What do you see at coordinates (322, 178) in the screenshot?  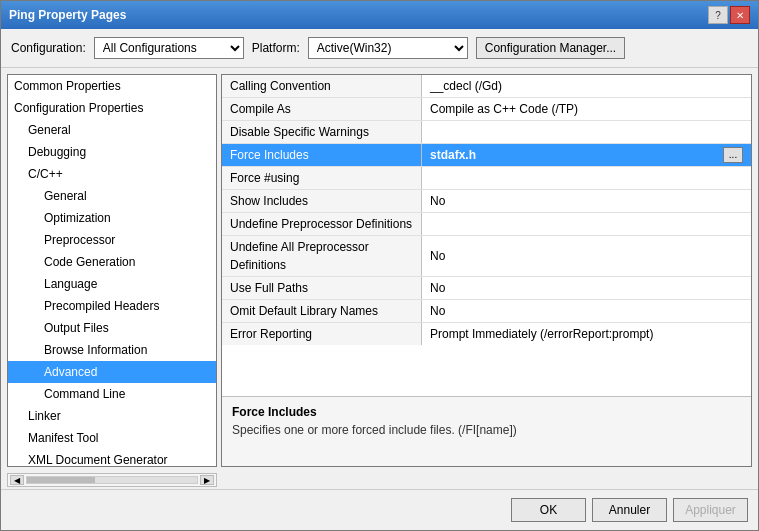 I see `property-name: Force #using` at bounding box center [322, 178].